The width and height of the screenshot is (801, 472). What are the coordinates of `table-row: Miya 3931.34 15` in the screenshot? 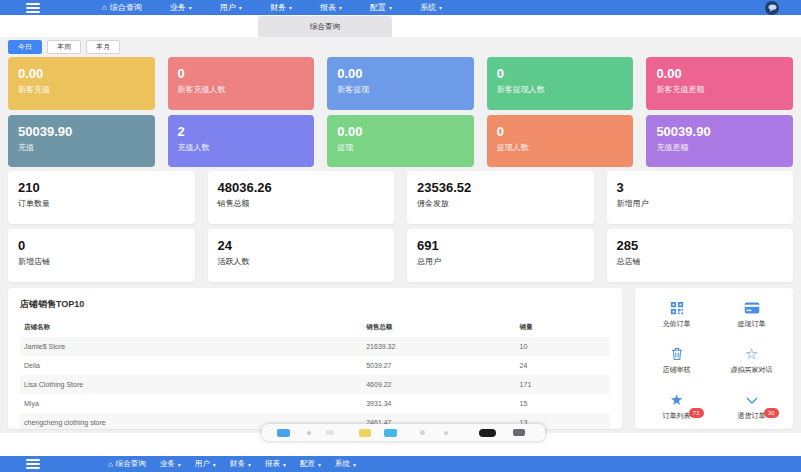 It's located at (315, 404).